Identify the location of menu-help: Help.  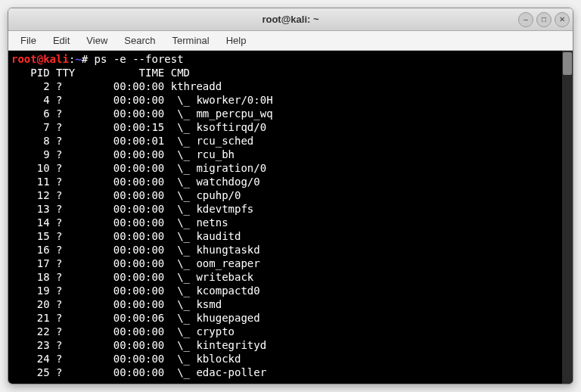
(236, 41).